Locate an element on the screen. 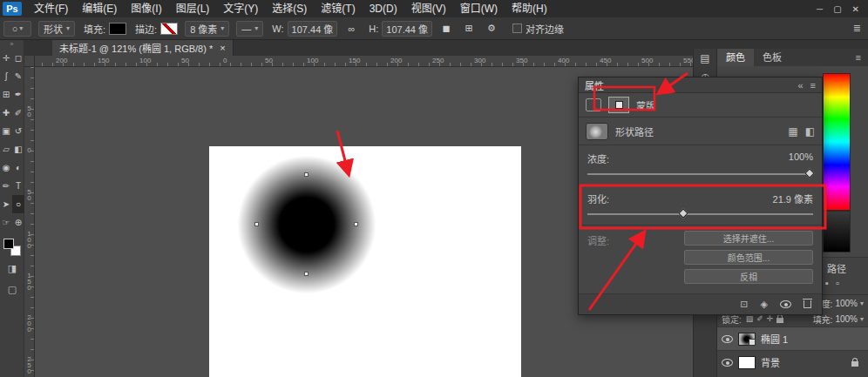 This screenshot has height=377, width=868. feather-slider-thumb is located at coordinates (683, 212).